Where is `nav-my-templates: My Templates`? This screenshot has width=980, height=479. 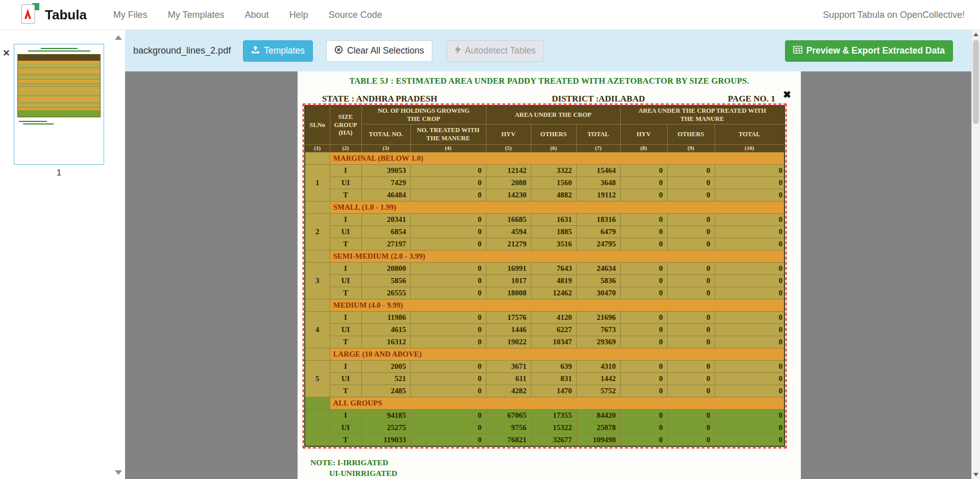
nav-my-templates: My Templates is located at coordinates (196, 15).